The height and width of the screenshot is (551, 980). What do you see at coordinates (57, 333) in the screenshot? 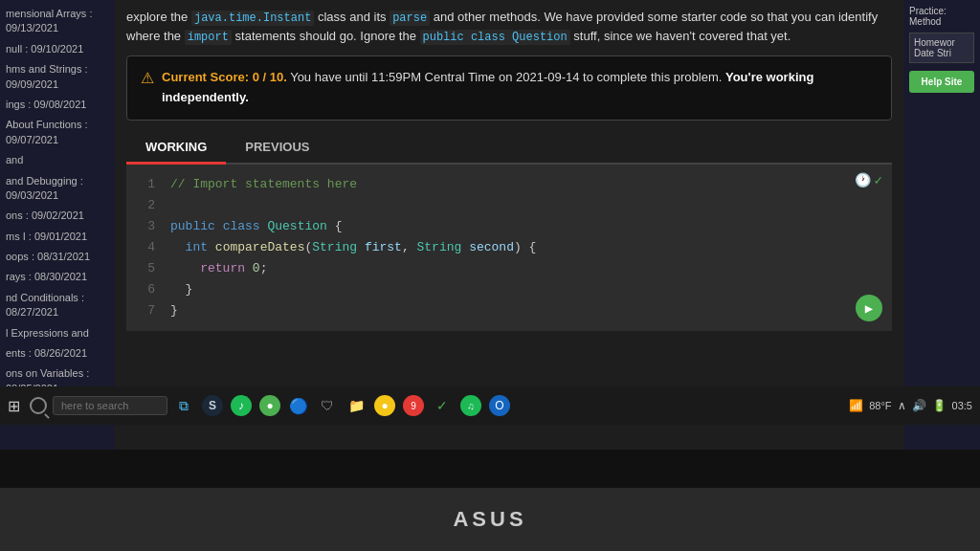
I see `sidebar-item-expressions: l Expressions and` at bounding box center [57, 333].